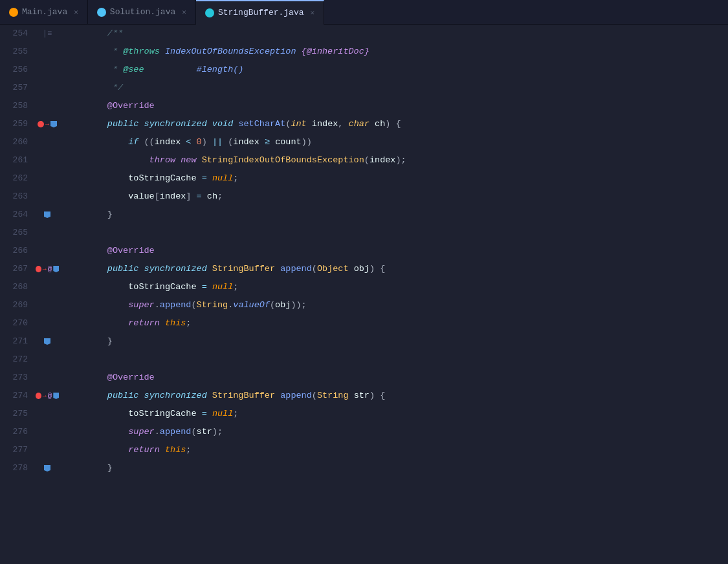 The width and height of the screenshot is (728, 564). What do you see at coordinates (14, 215) in the screenshot?
I see `line-num-264: 264` at bounding box center [14, 215].